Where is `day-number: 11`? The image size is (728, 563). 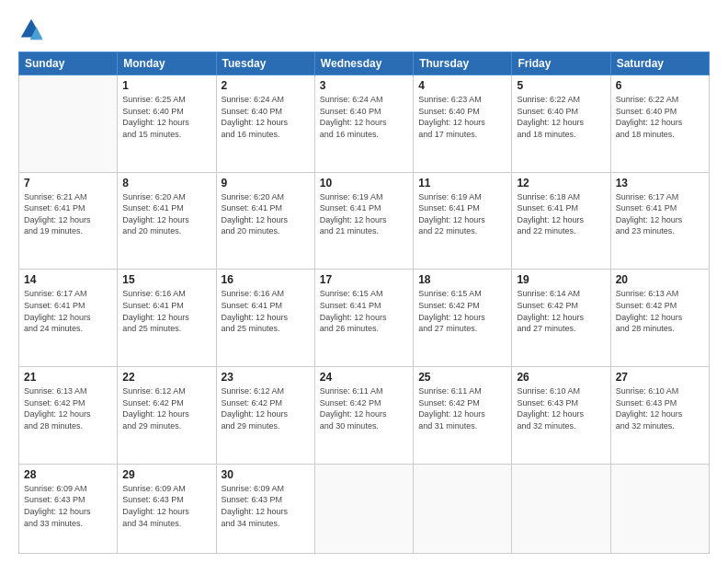 day-number: 11 is located at coordinates (462, 183).